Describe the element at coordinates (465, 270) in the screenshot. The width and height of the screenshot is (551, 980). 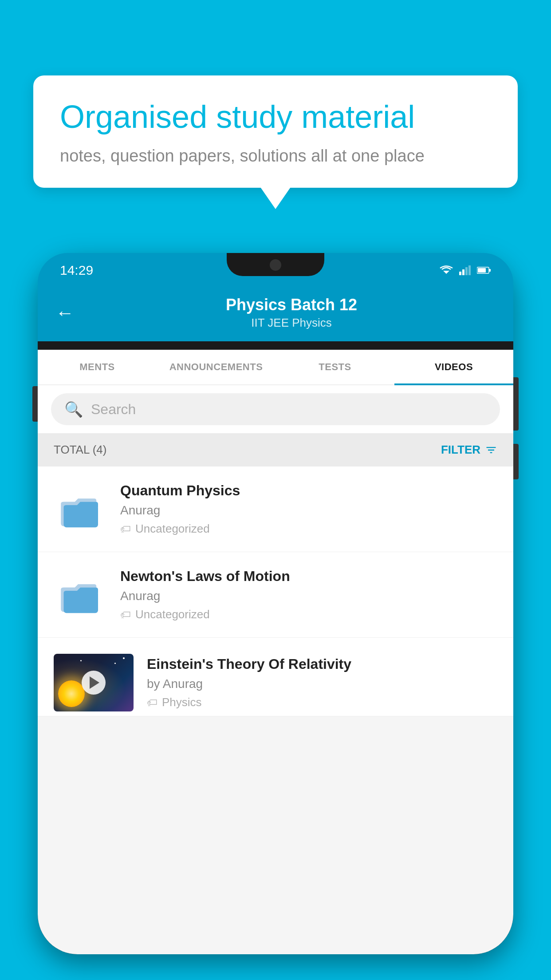
I see `signal-icon` at that location.